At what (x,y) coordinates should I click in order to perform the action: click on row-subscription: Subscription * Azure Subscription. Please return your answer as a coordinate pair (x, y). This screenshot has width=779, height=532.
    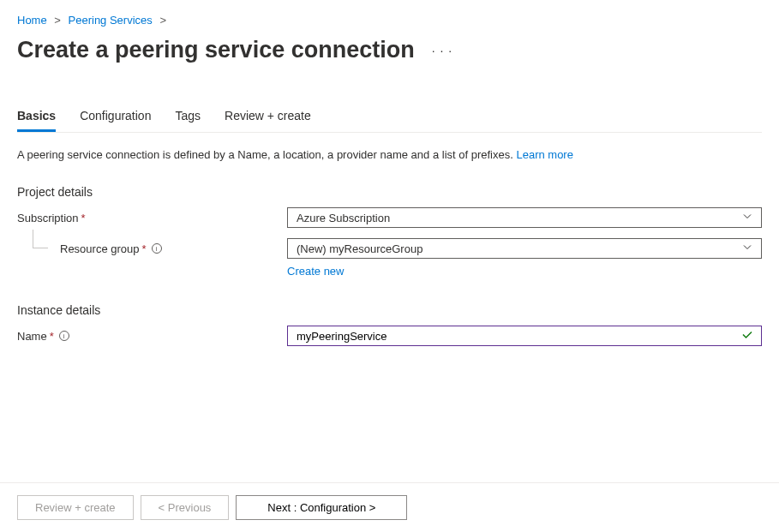
    Looking at the image, I should click on (389, 218).